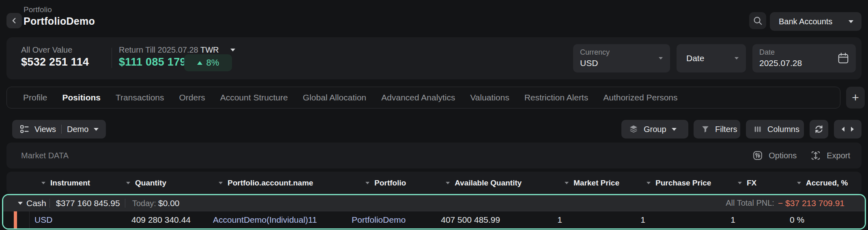 The height and width of the screenshot is (230, 868). I want to click on table-header-row: Instrument Quantity Portfolio.account.na…, so click(434, 183).